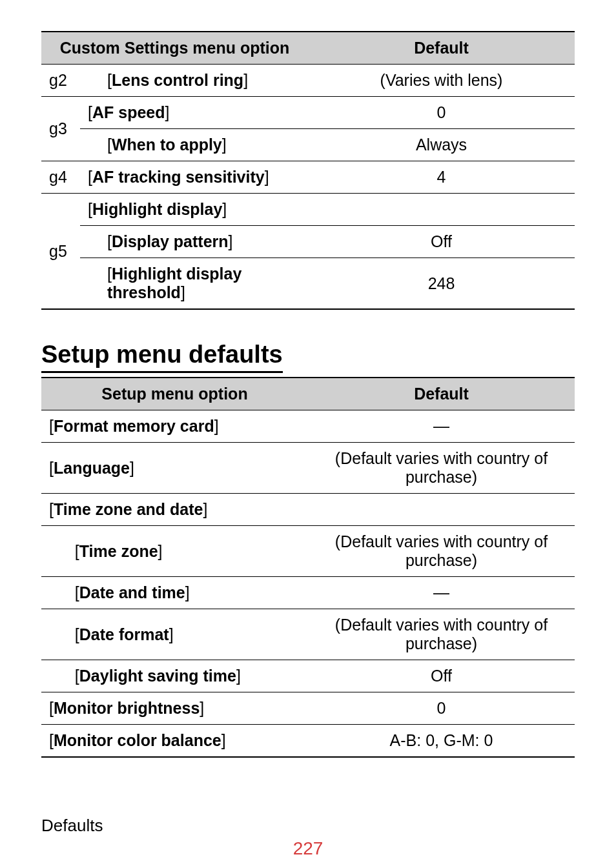 The width and height of the screenshot is (616, 868). Describe the element at coordinates (61, 81) in the screenshot. I see `g2-label: g2` at that location.